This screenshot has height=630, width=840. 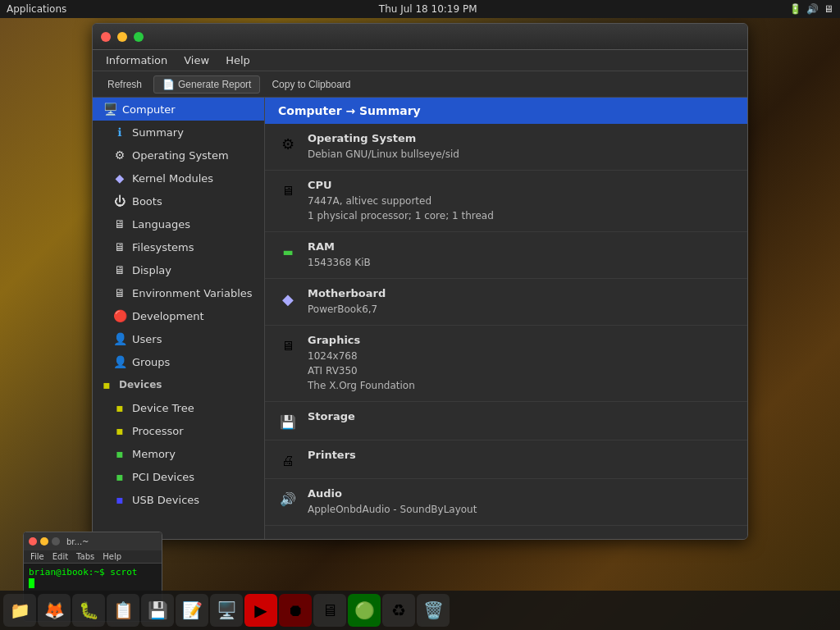 What do you see at coordinates (125, 84) in the screenshot?
I see `refresh-button: Refresh` at bounding box center [125, 84].